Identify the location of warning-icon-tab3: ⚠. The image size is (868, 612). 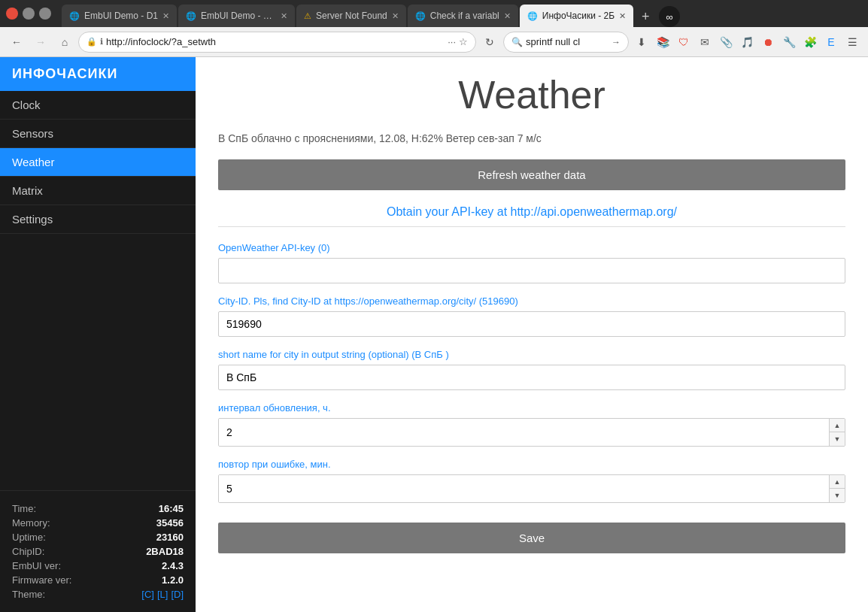
(308, 17).